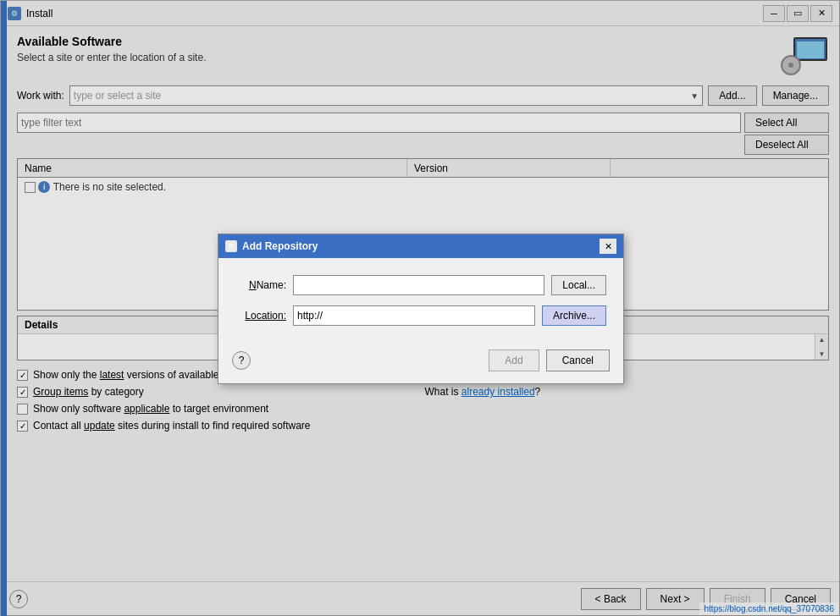 The height and width of the screenshot is (616, 840). Describe the element at coordinates (231, 246) in the screenshot. I see `dialog-title-icon: ⚙` at that location.